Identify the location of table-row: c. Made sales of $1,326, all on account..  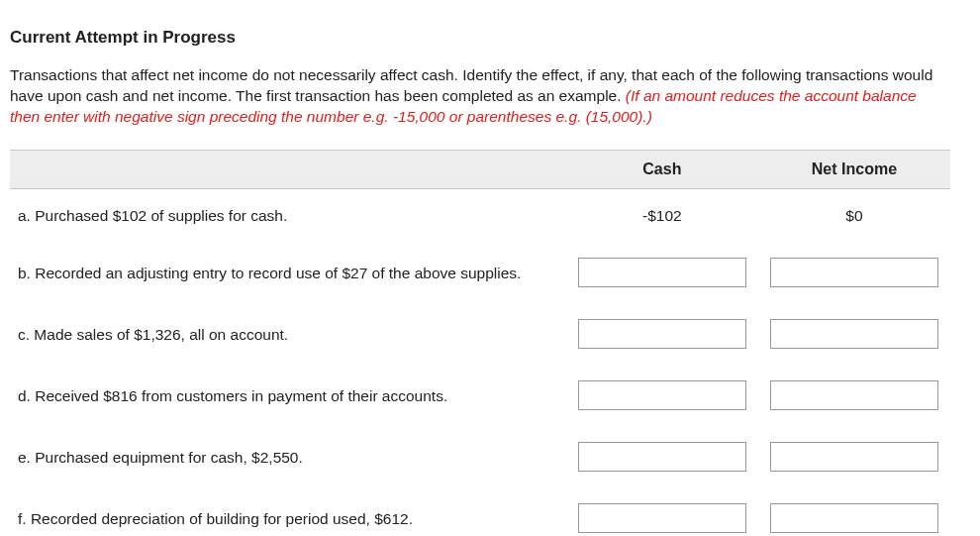
(480, 334).